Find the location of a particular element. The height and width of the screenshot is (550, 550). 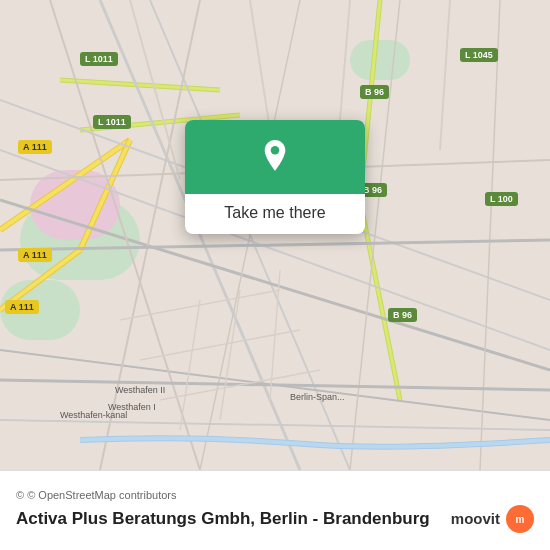

take-me-there-button: Take me there is located at coordinates (274, 213).